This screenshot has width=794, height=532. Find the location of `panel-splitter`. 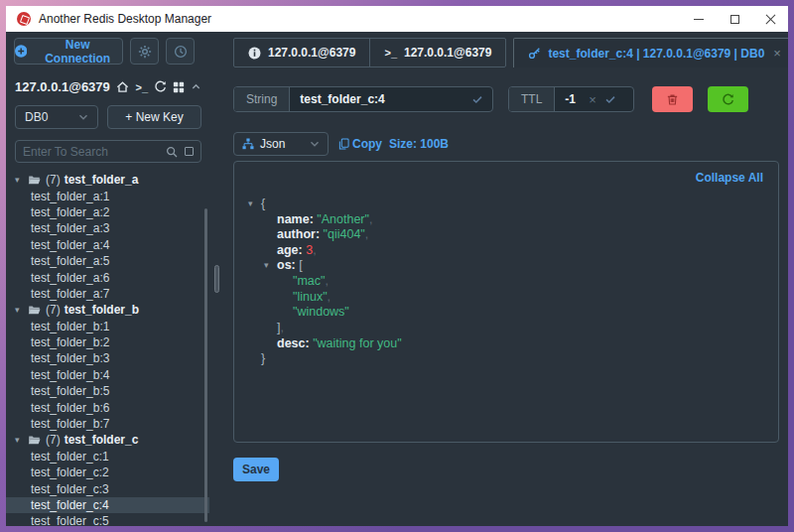

panel-splitter is located at coordinates (217, 279).